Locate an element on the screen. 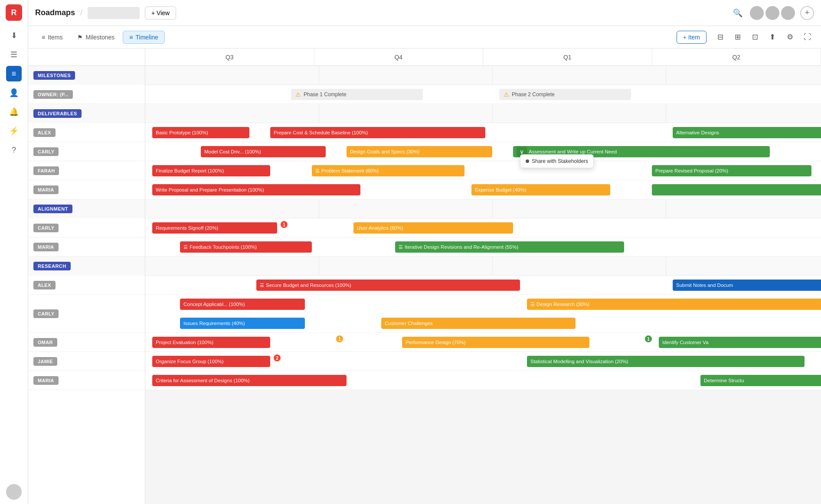 The image size is (821, 504). bar-label: Write Proposal and Prepare Presentation … is located at coordinates (210, 190).